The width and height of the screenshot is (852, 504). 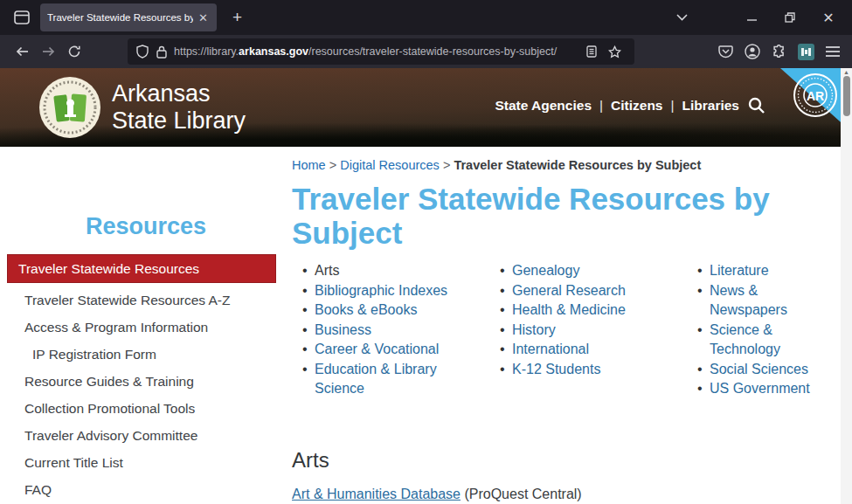 I want to click on subject-link: Science & Technology, so click(x=774, y=341).